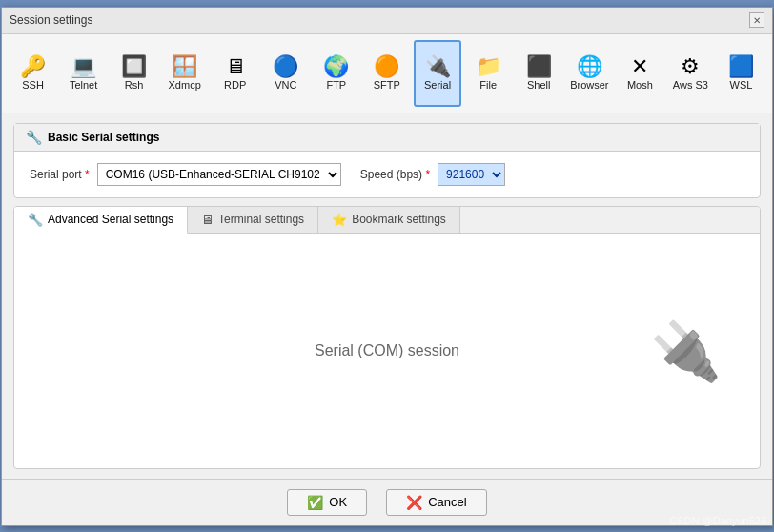  What do you see at coordinates (387, 74) in the screenshot?
I see `toolbar: 🔑SSH💻Telnet🔲Rsh🪟Xdmcp🖥RDP🔵VNC🌍FTP🟠SFTP🔌S…` at bounding box center [387, 74].